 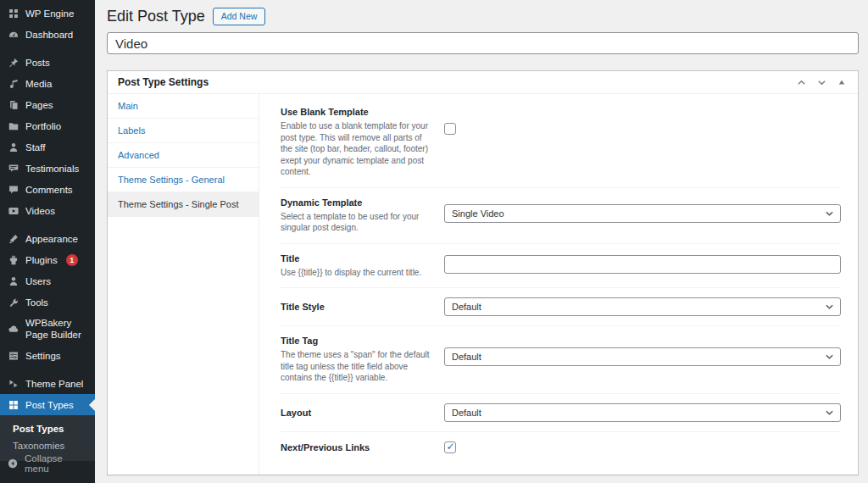 What do you see at coordinates (14, 168) in the screenshot?
I see `testimonials-bubble-icon` at bounding box center [14, 168].